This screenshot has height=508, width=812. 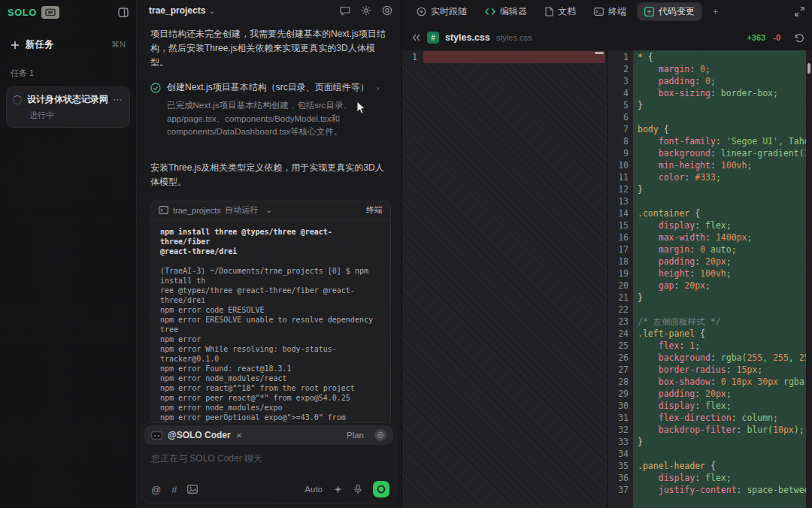 What do you see at coordinates (211, 11) in the screenshot?
I see `chevron-down-icon: ⌄` at bounding box center [211, 11].